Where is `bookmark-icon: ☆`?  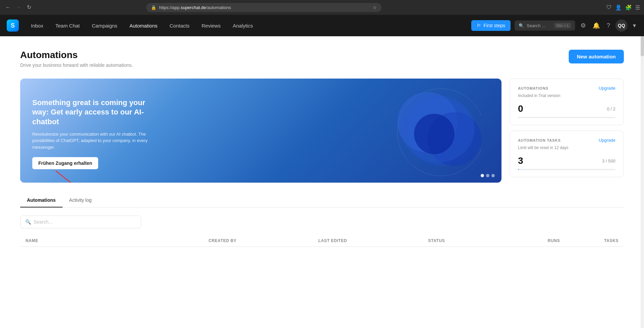
bookmark-icon: ☆ is located at coordinates (375, 7).